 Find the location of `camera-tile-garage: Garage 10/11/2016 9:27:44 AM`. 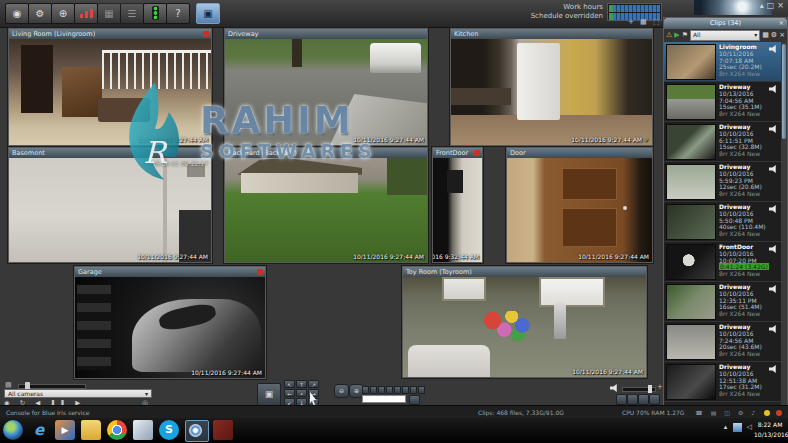

camera-tile-garage: Garage 10/11/2016 9:27:44 AM is located at coordinates (170, 322).